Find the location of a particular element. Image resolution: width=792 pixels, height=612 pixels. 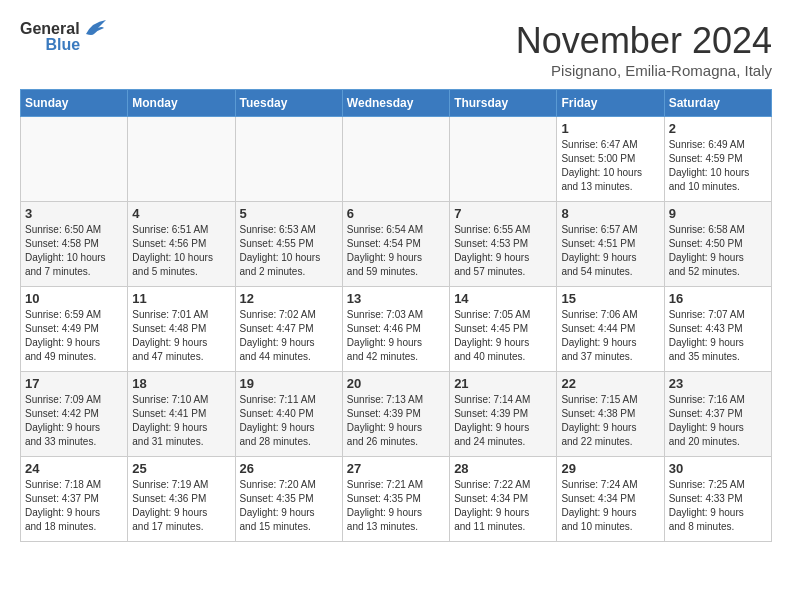

cell-content: Sunrise: 6:50 AM Sunset: 4:58 PM Dayligh… is located at coordinates (74, 251).